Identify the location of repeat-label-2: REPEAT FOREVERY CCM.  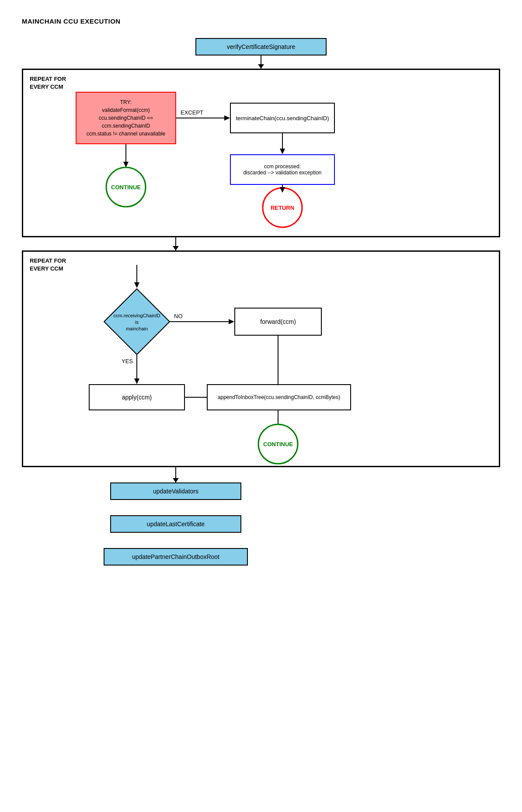
(48, 265).